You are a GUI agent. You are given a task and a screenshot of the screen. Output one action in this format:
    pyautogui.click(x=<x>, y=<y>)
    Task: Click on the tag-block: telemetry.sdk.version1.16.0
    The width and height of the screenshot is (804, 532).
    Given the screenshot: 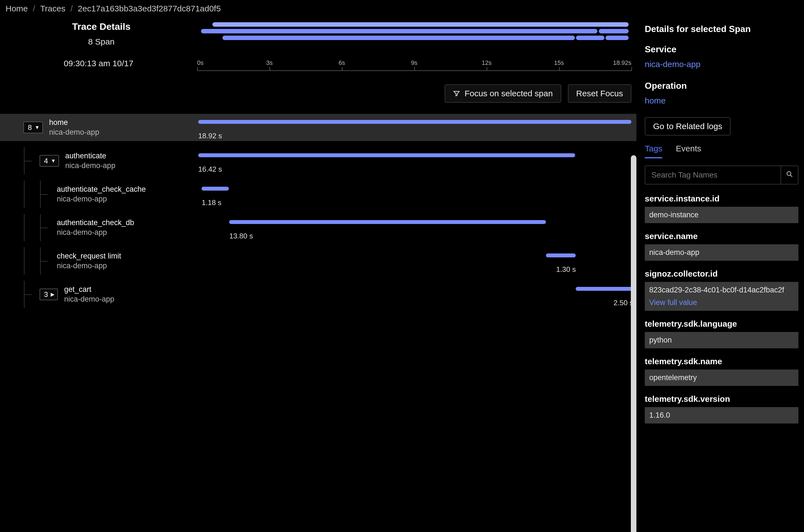 What is the action you would take?
    pyautogui.click(x=722, y=409)
    